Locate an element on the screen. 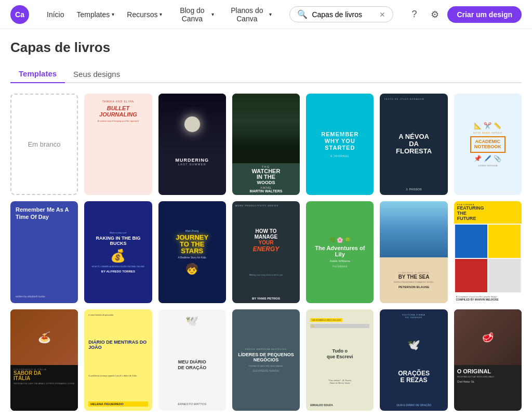  nav-icon-group: ? ⚙ Criar um design is located at coordinates (463, 15).